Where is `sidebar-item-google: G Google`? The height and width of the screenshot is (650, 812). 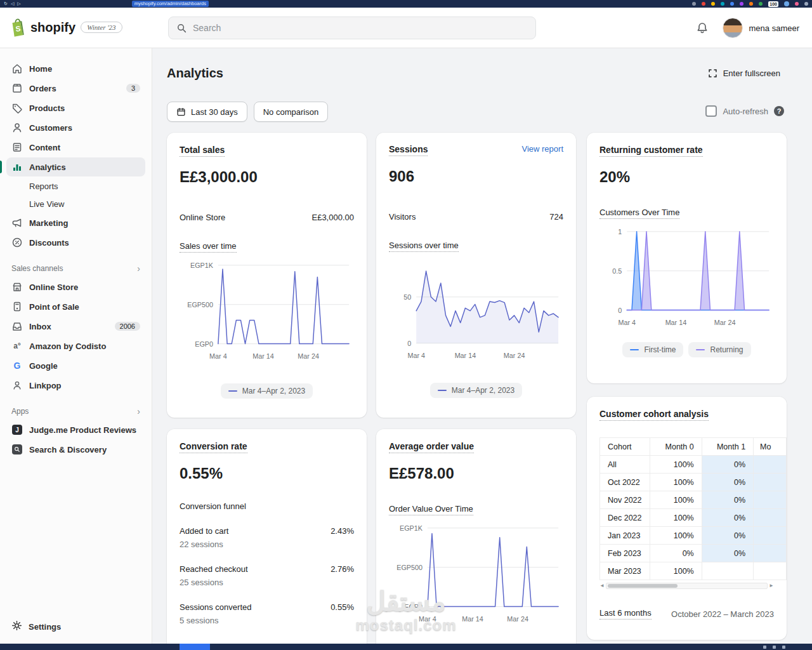
sidebar-item-google: G Google is located at coordinates (76, 366).